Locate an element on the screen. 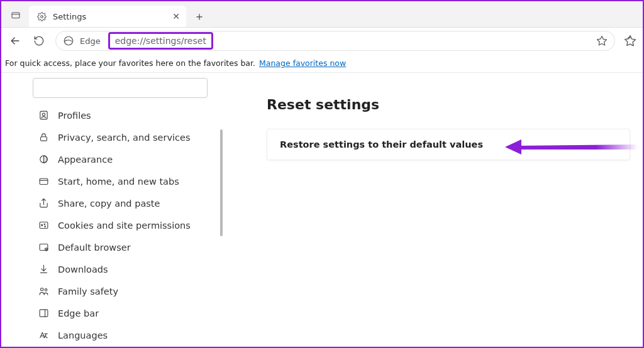 Image resolution: width=644 pixels, height=348 pixels. sidebar-item-edge-bar: Edge bar is located at coordinates (120, 313).